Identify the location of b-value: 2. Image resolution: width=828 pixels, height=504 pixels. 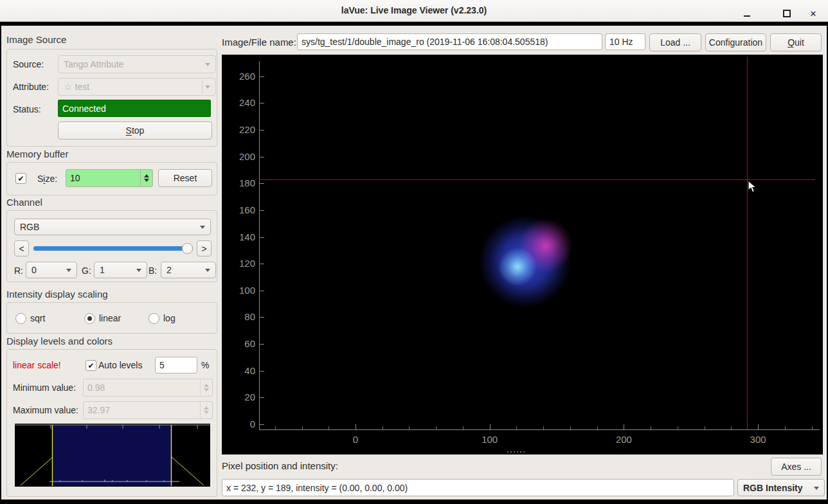
(169, 270).